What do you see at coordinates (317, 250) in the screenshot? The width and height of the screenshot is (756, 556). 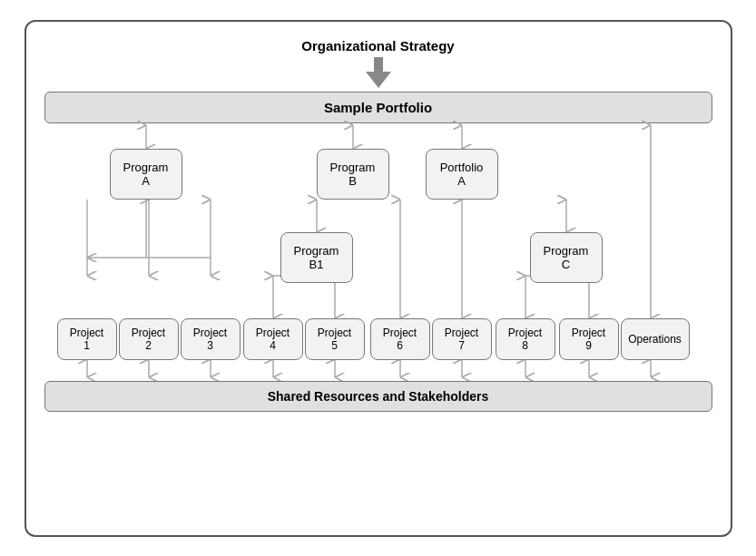 I see `program-b1-label: Program` at bounding box center [317, 250].